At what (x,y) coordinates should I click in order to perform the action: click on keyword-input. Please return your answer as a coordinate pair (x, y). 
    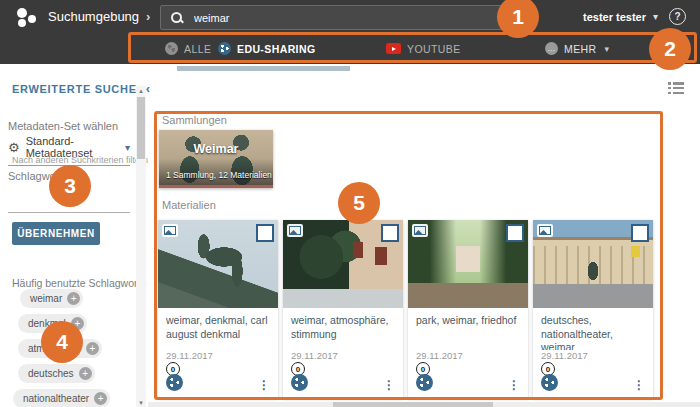
    Looking at the image, I should click on (69, 212).